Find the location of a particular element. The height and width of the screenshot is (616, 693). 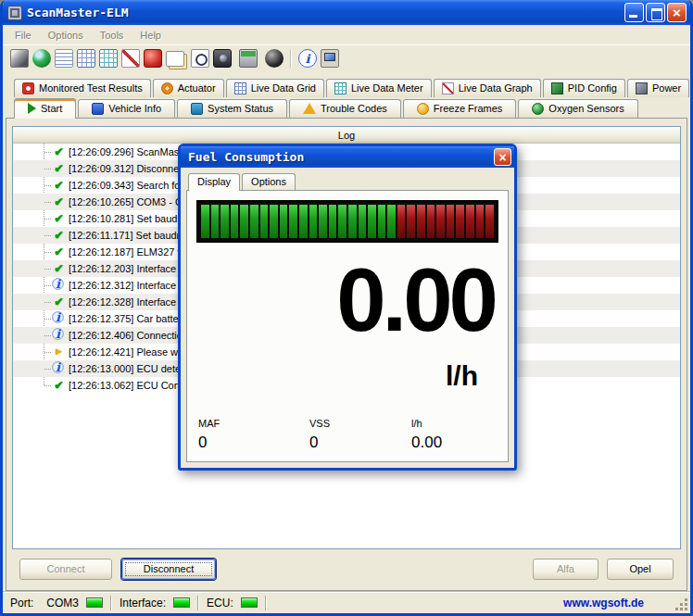

connect-button: Connect is located at coordinates (66, 569).